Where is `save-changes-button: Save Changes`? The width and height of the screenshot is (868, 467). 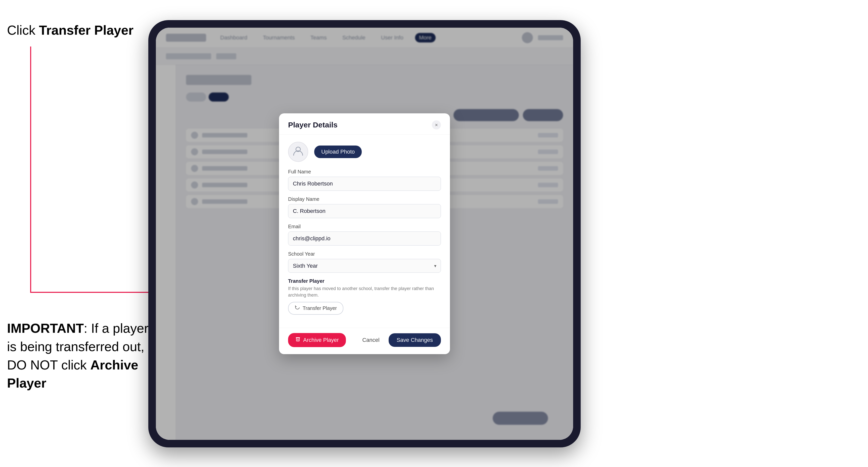 save-changes-button: Save Changes is located at coordinates (415, 340).